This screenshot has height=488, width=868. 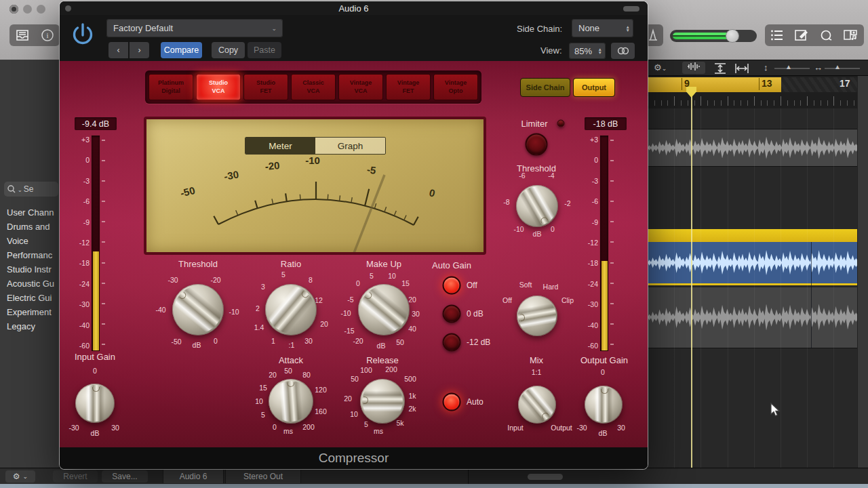 I want to click on power-button-icon, so click(x=83, y=37).